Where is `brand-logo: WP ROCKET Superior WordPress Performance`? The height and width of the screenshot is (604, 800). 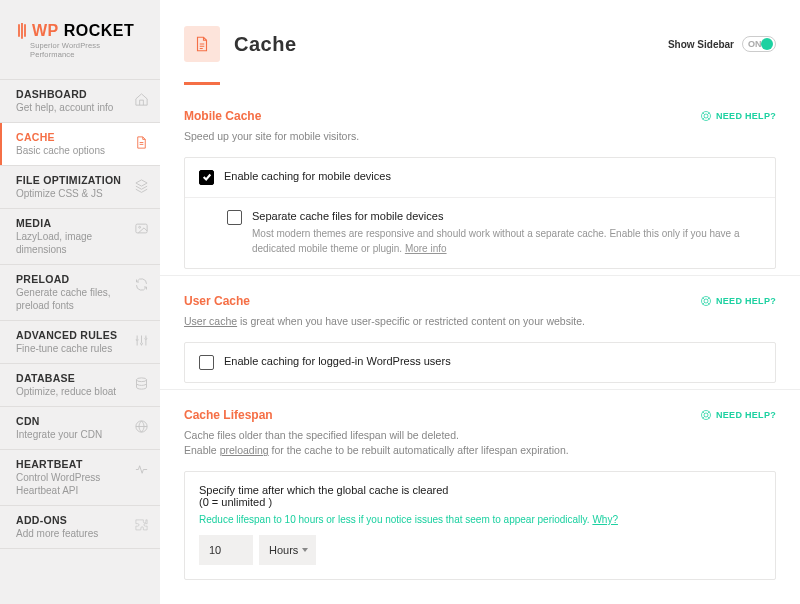 brand-logo: WP ROCKET Superior WordPress Performance is located at coordinates (80, 40).